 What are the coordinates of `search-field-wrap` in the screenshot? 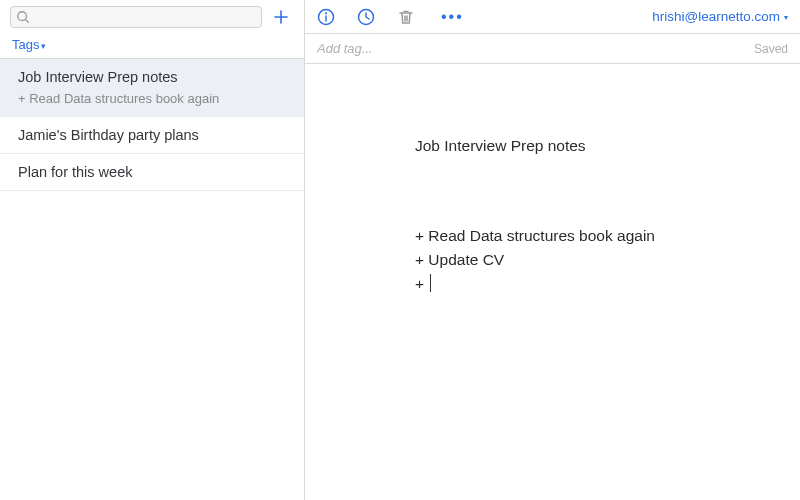 It's located at (136, 17).